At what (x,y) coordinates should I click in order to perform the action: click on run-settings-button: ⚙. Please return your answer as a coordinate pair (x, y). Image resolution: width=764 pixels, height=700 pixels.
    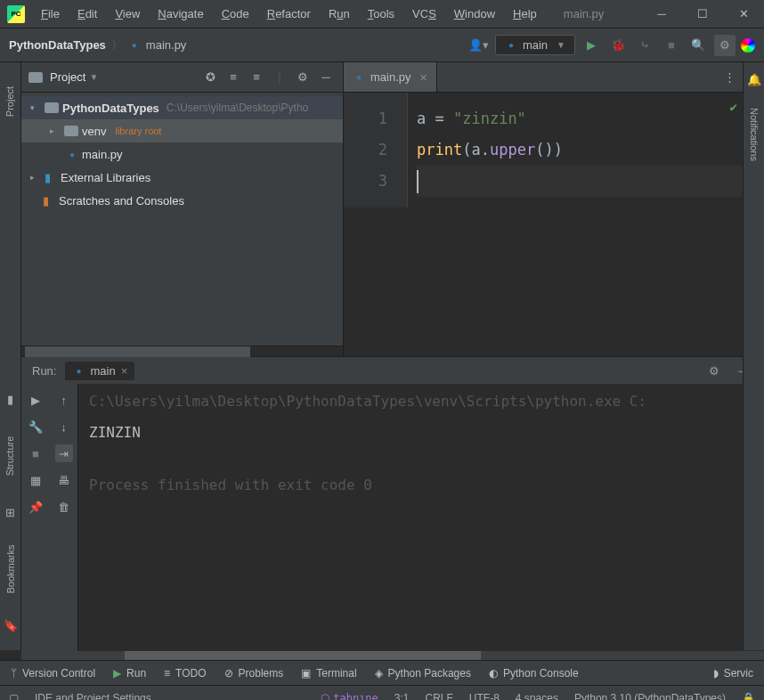
    Looking at the image, I should click on (714, 370).